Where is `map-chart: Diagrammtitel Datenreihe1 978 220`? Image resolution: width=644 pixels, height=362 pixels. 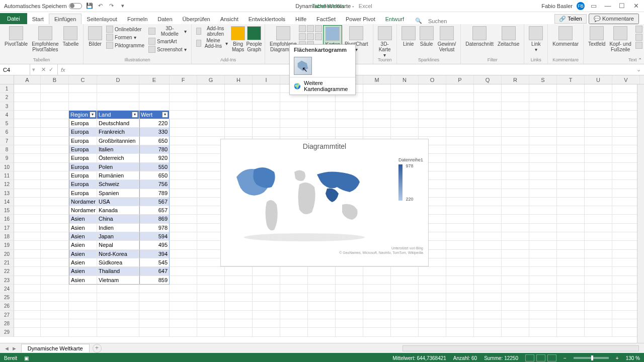 map-chart: Diagrammtitel Datenreihe1 978 220 is located at coordinates (325, 203).